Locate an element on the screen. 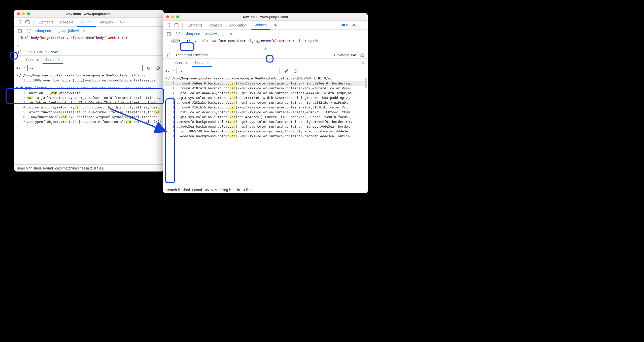 This screenshot has height=342, width=644. line-number: 1 is located at coordinates (17, 38).